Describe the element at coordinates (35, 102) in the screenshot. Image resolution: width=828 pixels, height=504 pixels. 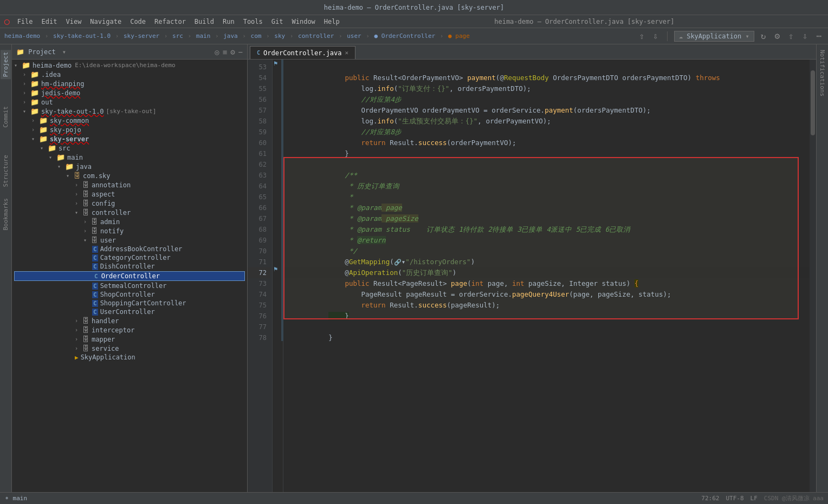
I see `out-icon: 📁` at that location.